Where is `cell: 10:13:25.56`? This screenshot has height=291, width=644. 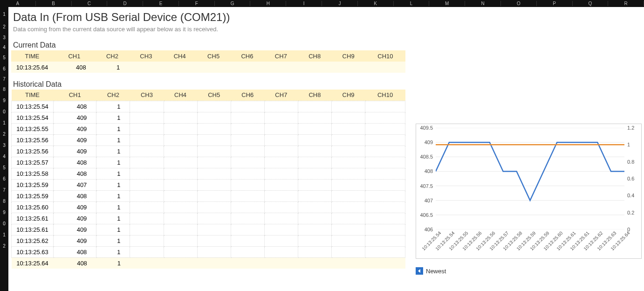
cell: 10:13:25.56 is located at coordinates (33, 151).